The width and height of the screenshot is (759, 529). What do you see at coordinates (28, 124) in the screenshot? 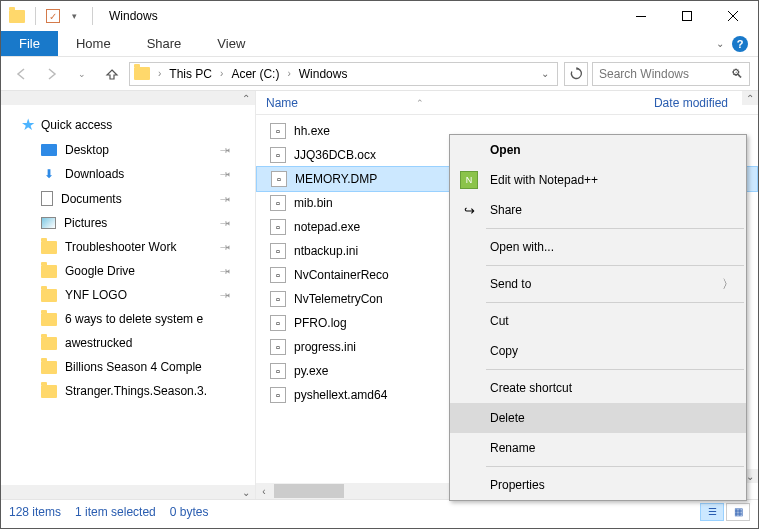
I see `star-icon: ★` at bounding box center [28, 124].